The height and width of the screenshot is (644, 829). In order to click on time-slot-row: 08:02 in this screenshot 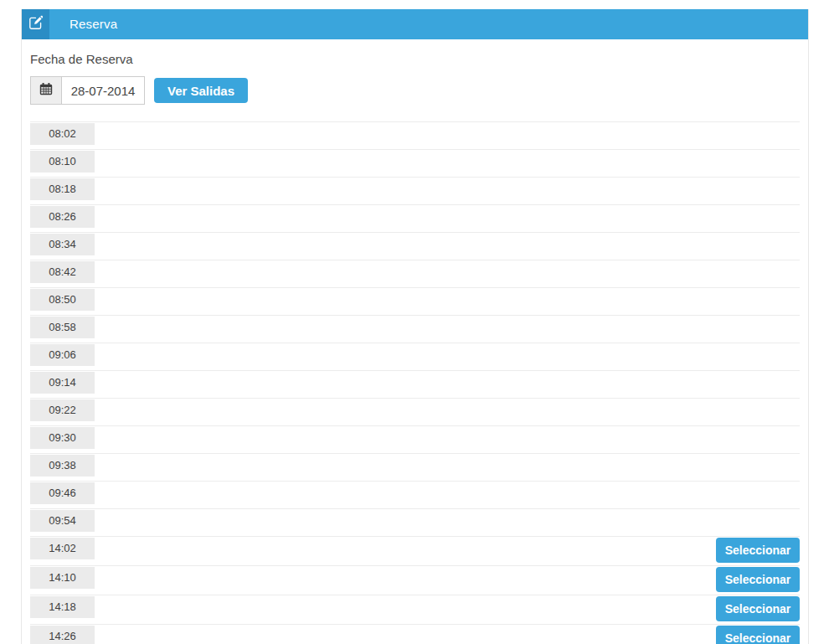, I will do `click(415, 136)`.